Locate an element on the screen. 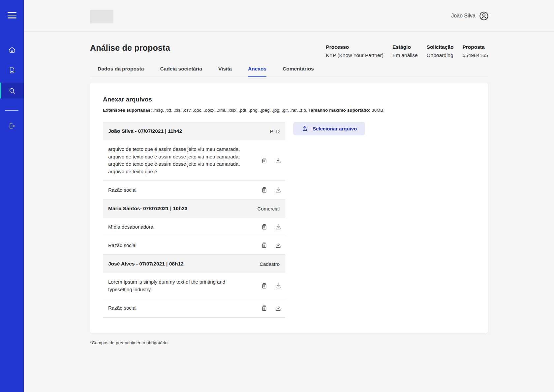 The image size is (554, 392). file-group: João Silva - 07/07/2021 | 11h42 PLD arqu… is located at coordinates (194, 161).